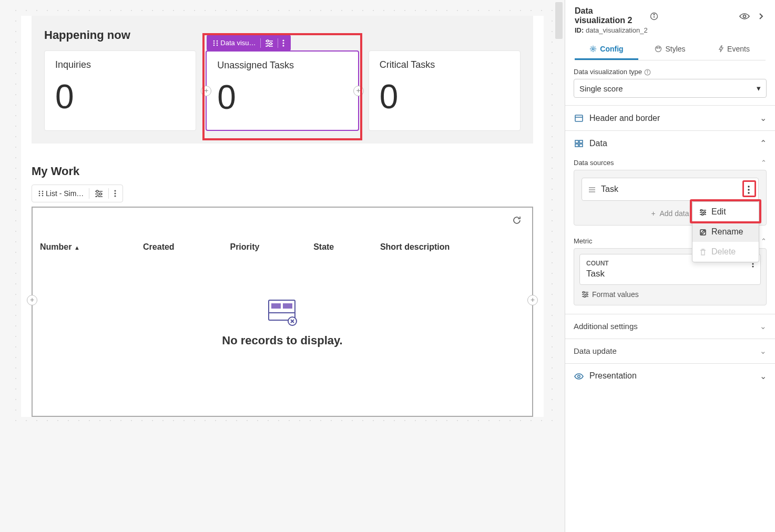  Describe the element at coordinates (84, 247) in the screenshot. I see `col-number: Number ▲` at that location.